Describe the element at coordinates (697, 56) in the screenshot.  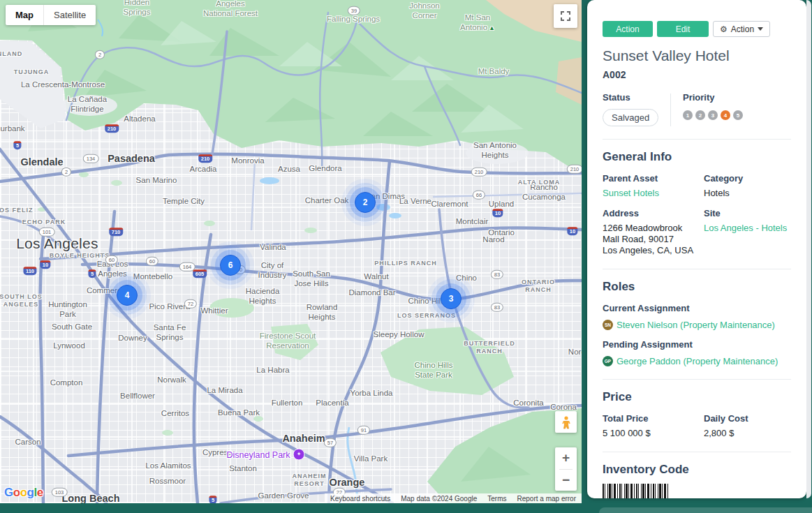
I see `page-title: Sunset Valley Hotel` at that location.